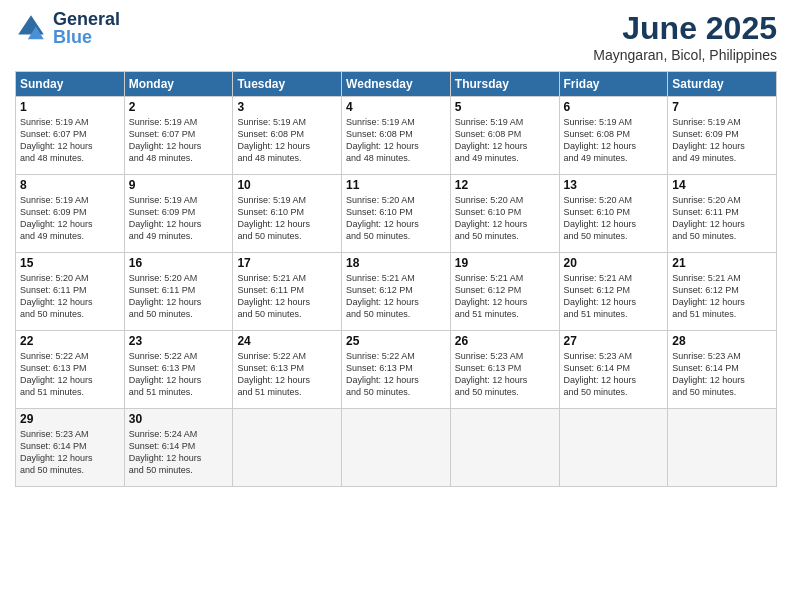  I want to click on day-number: 18, so click(396, 263).